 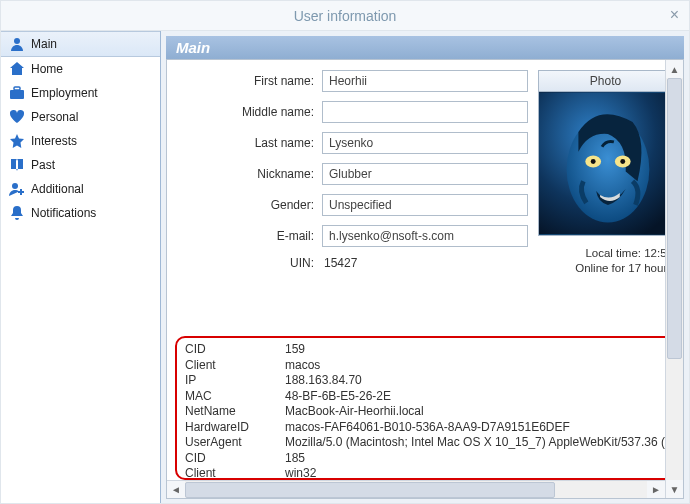 I want to click on detail-value: Mozilla/5.0 (Macintosh; Intel Mac OS X 1…, so click(x=475, y=443).